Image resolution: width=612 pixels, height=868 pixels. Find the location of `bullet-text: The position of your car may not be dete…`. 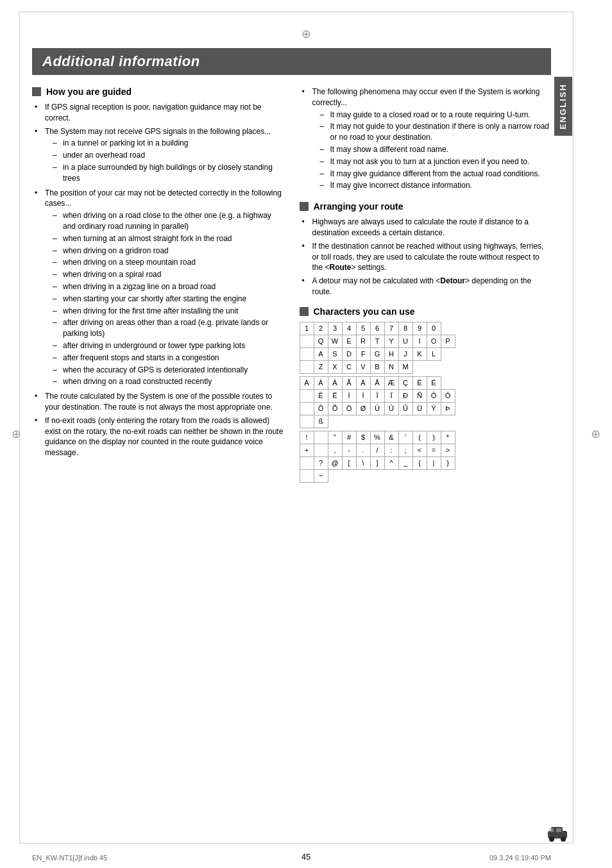

bullet-text: The position of your car may not be dete… is located at coordinates (164, 288).